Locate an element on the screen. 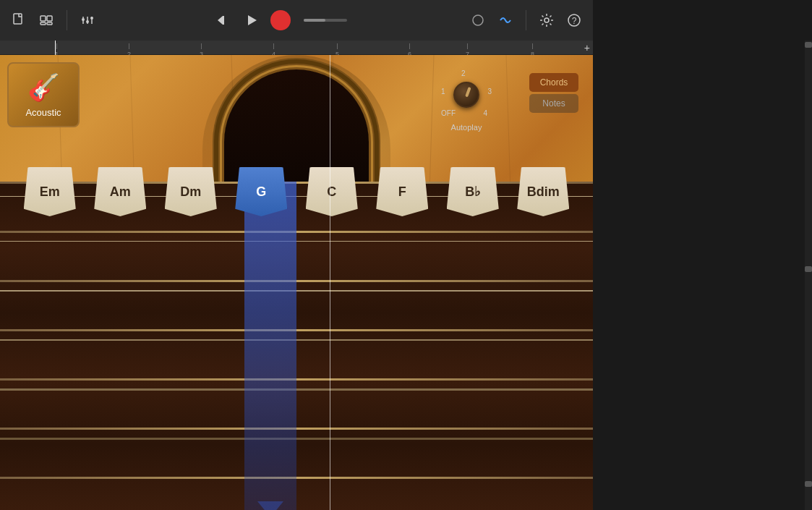 The height and width of the screenshot is (510, 812). chord-key-c: C is located at coordinates (332, 192).